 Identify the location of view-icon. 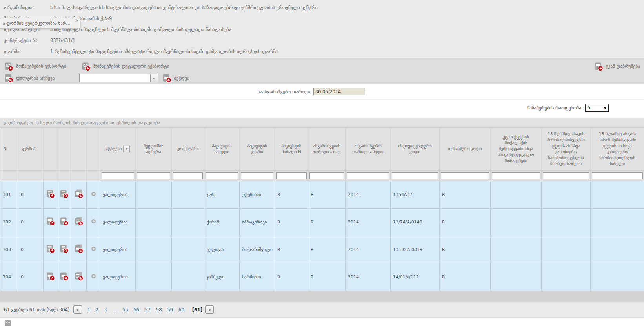
(64, 221).